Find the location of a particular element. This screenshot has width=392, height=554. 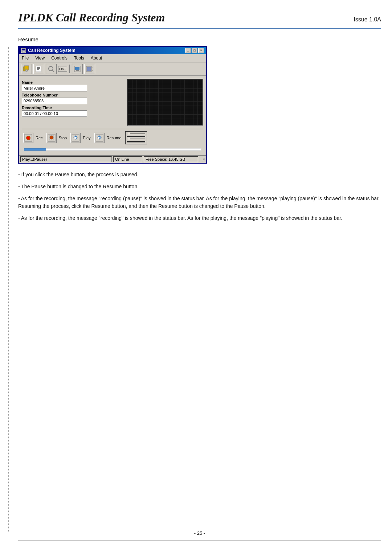

stop-icon is located at coordinates (52, 138).